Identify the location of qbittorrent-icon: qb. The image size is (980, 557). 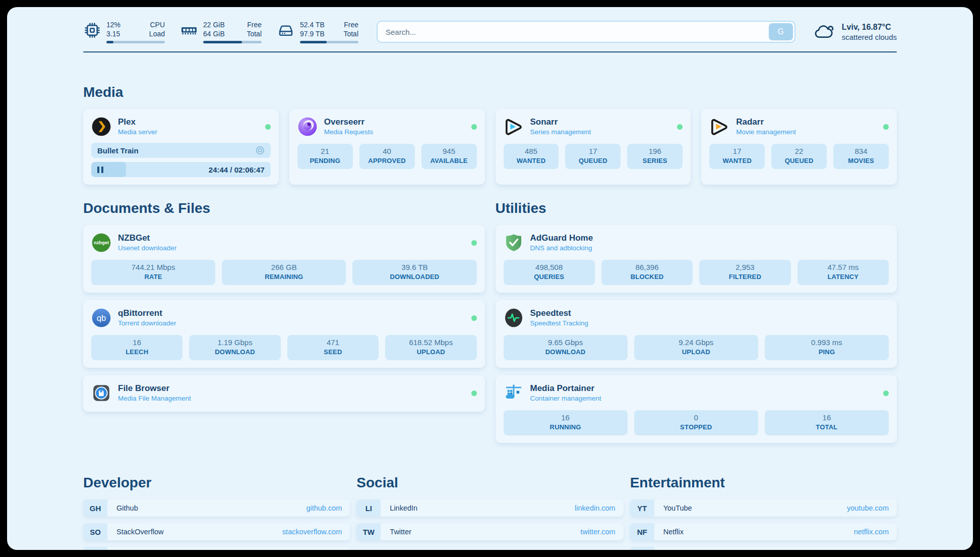
(101, 318).